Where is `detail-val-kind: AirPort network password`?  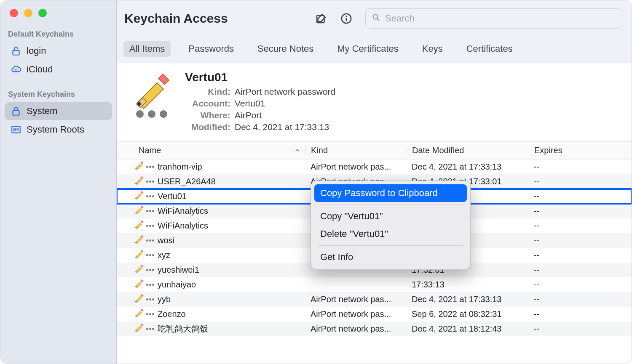 detail-val-kind: AirPort network password is located at coordinates (285, 92).